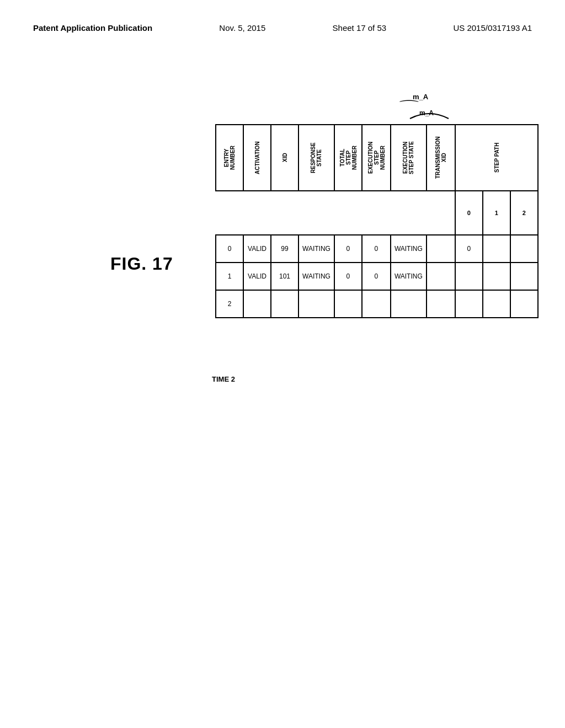  I want to click on col-transmission-xid: TRANSMISSIONXID, so click(441, 158).